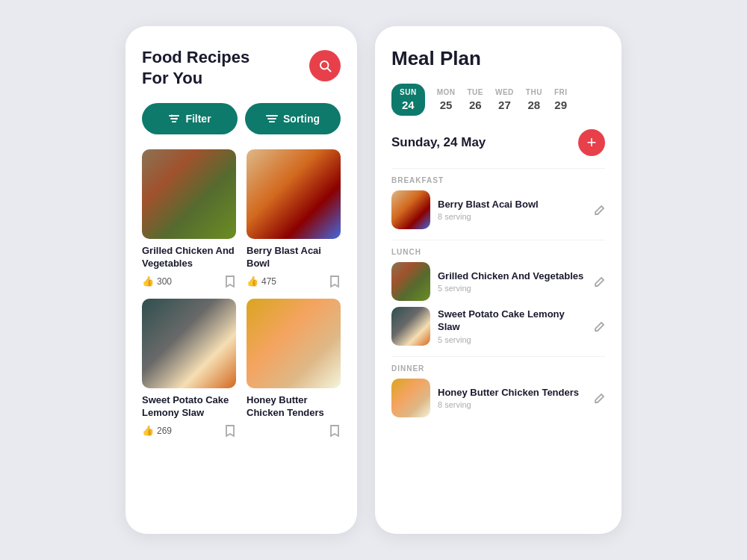 The height and width of the screenshot is (560, 747). What do you see at coordinates (498, 391) in the screenshot?
I see `meal-section-dinner: DINNER Honey Butter Chicken Tenders 8 se…` at bounding box center [498, 391].